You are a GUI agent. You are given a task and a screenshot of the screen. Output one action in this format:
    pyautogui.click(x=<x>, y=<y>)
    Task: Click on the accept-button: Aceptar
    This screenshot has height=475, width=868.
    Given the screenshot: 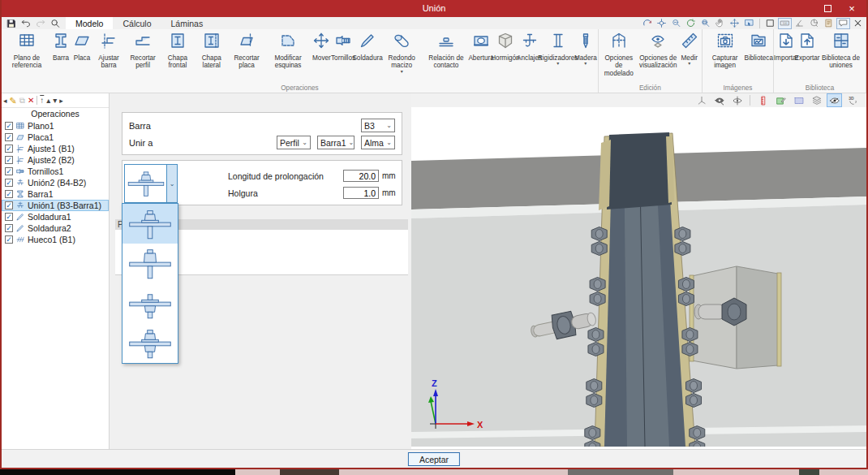 What is the action you would take?
    pyautogui.click(x=434, y=460)
    